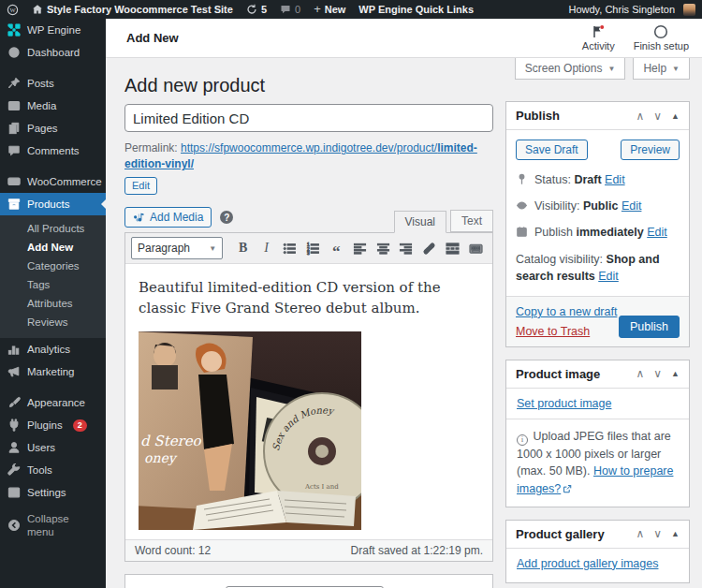  I want to click on permalink-label: Permalink:, so click(152, 148).